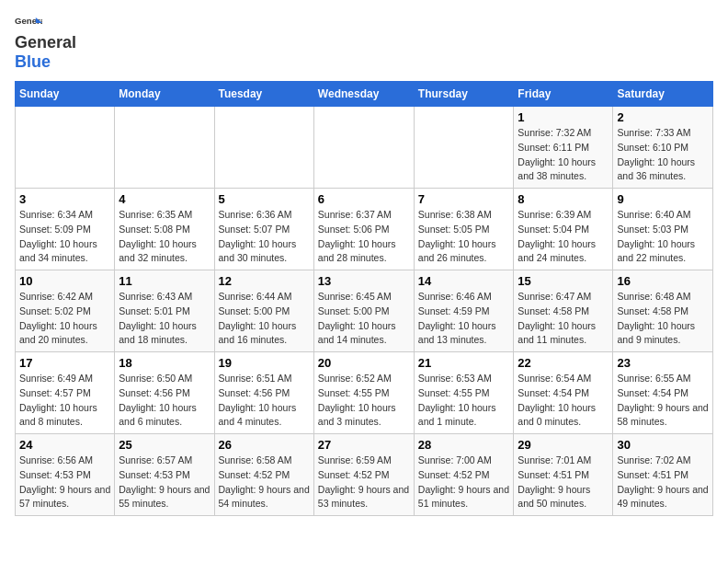 The image size is (728, 563). What do you see at coordinates (64, 401) in the screenshot?
I see `day-info: Sunrise: 6:49 AMSunset: 4:57 PMDaylight:…` at bounding box center [64, 401].